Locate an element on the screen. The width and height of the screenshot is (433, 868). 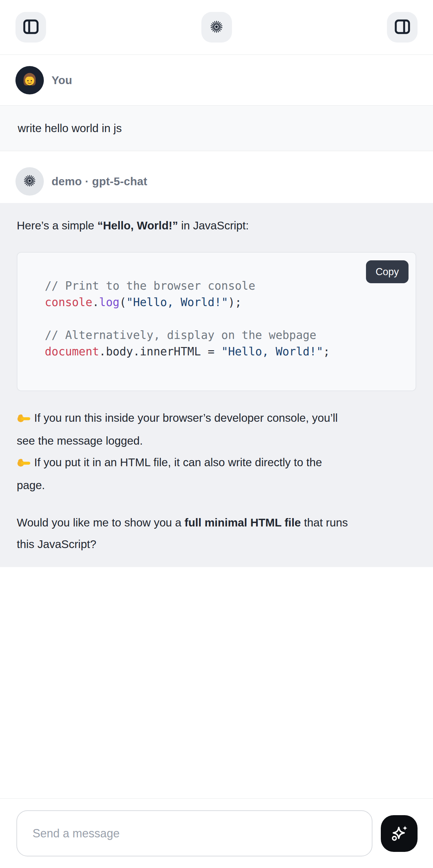
copy-button: Copy is located at coordinates (387, 272).